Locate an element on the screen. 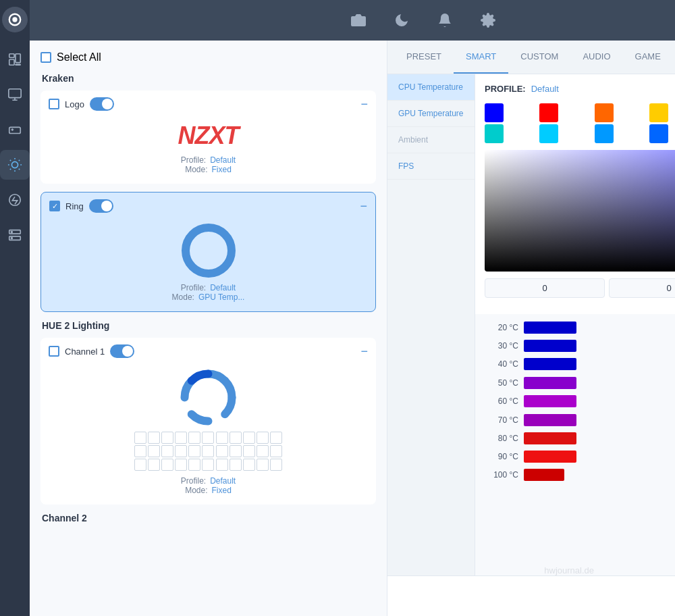  tab-bar: PRESET SMART CUSTOM AUDIO GAME is located at coordinates (531, 57).